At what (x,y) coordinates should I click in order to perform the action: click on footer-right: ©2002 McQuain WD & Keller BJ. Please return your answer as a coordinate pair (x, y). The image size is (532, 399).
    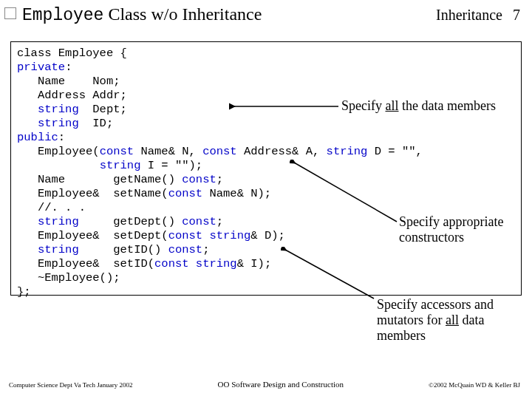
    Looking at the image, I should click on (474, 385).